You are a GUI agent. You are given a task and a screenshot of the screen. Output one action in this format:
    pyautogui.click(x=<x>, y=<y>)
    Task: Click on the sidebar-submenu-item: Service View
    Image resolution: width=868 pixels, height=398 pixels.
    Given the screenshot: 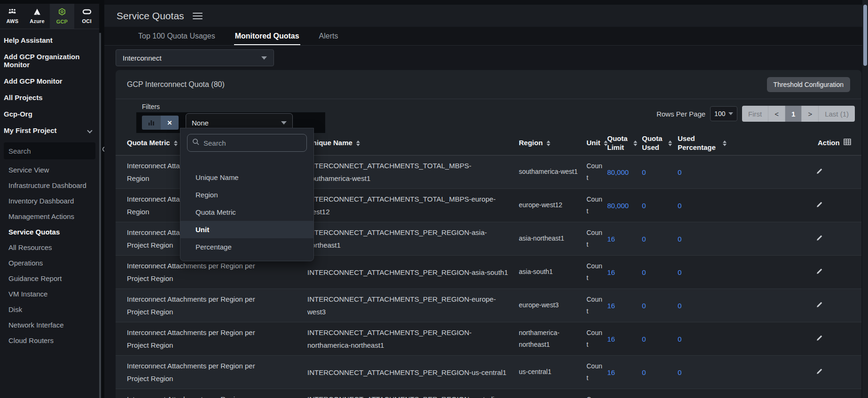 What is the action you would take?
    pyautogui.click(x=50, y=170)
    